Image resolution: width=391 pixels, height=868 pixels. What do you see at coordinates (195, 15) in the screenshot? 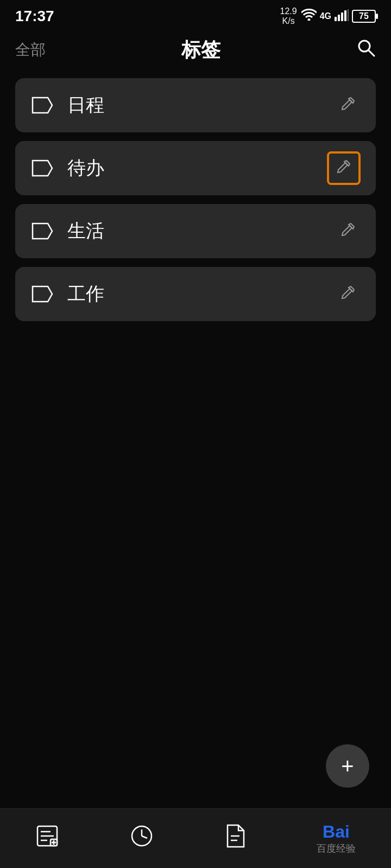
I see `status-bar: 17:37 12.9 K/s 4G` at bounding box center [195, 15].